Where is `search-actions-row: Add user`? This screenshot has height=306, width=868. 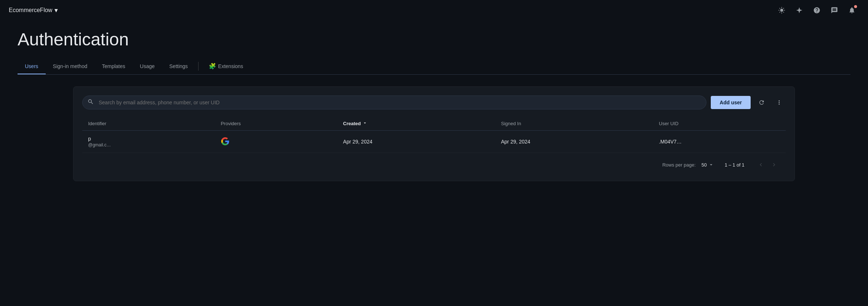
search-actions-row: Add user is located at coordinates (434, 102).